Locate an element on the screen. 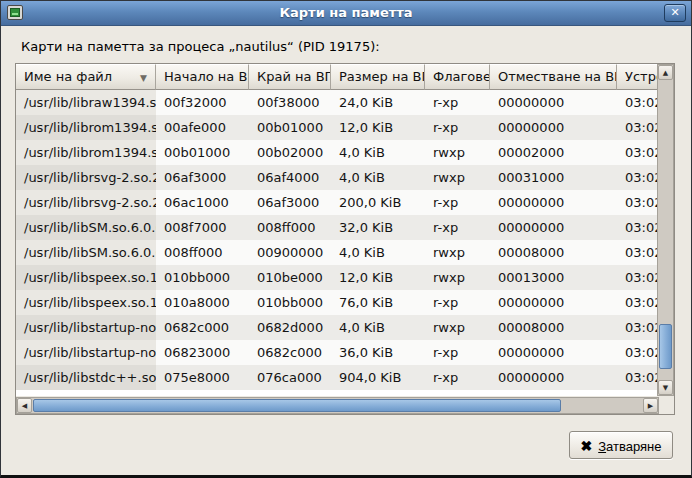 The image size is (692, 478). table-row: /usr/lib/librsvg-2.so.206af300006af40004… is located at coordinates (336, 178).